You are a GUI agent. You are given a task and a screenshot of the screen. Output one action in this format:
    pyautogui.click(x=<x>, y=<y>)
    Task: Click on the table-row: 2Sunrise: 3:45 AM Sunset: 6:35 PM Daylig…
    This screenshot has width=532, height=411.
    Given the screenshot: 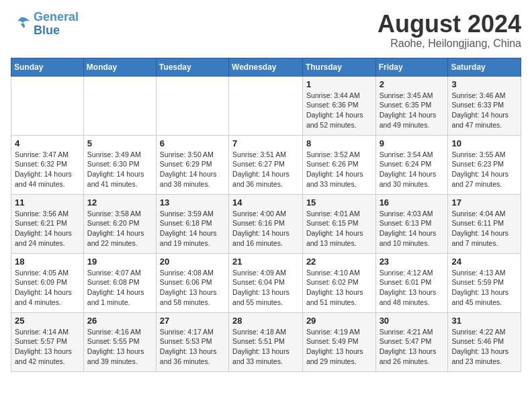 What is the action you would take?
    pyautogui.click(x=412, y=105)
    